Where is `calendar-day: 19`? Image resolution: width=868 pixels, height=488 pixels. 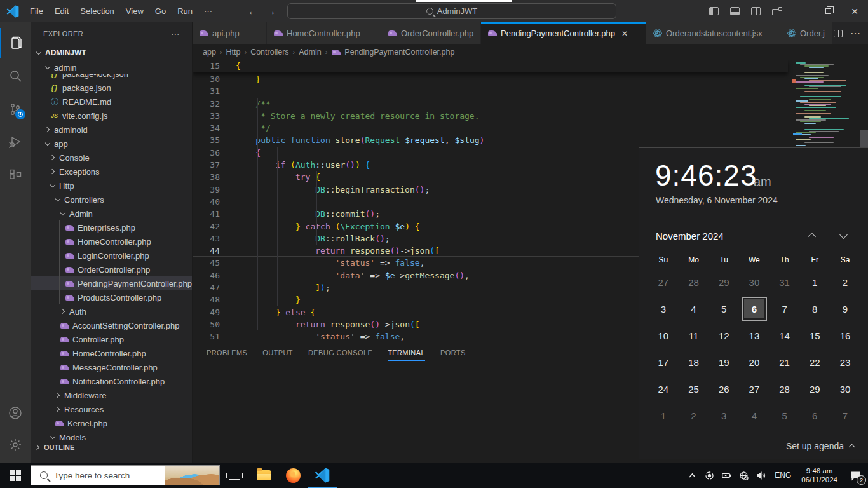
calendar-day: 19 is located at coordinates (724, 362).